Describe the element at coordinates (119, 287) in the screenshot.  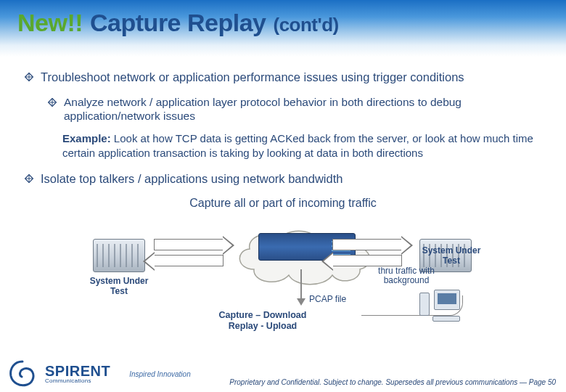
I see `sut-left-label: System Under Test` at that location.